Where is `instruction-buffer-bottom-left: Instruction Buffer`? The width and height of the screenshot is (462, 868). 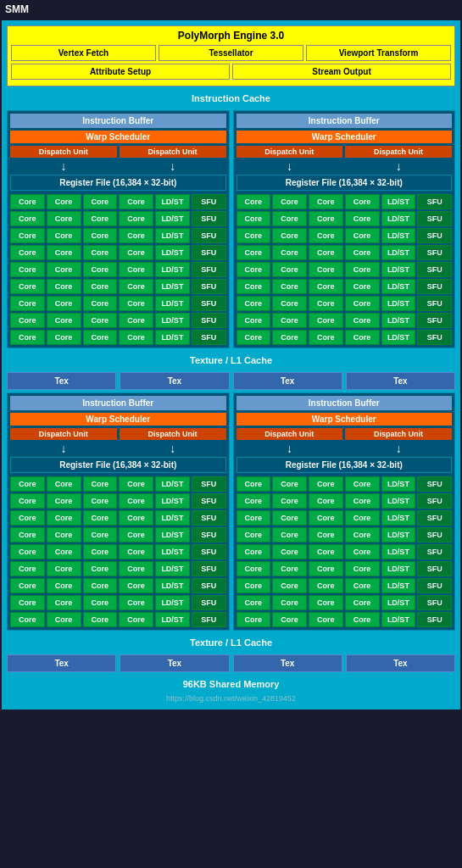 instruction-buffer-bottom-left: Instruction Buffer is located at coordinates (119, 403).